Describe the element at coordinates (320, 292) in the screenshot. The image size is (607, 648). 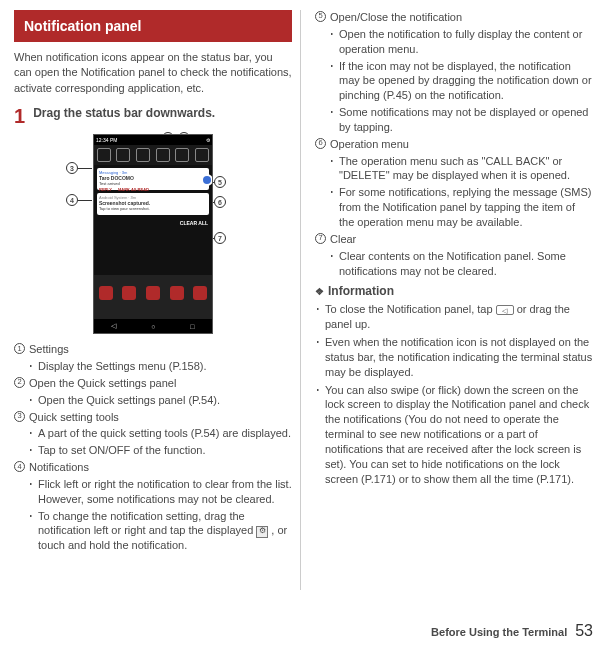
I see `diamond-icon: ❖` at that location.